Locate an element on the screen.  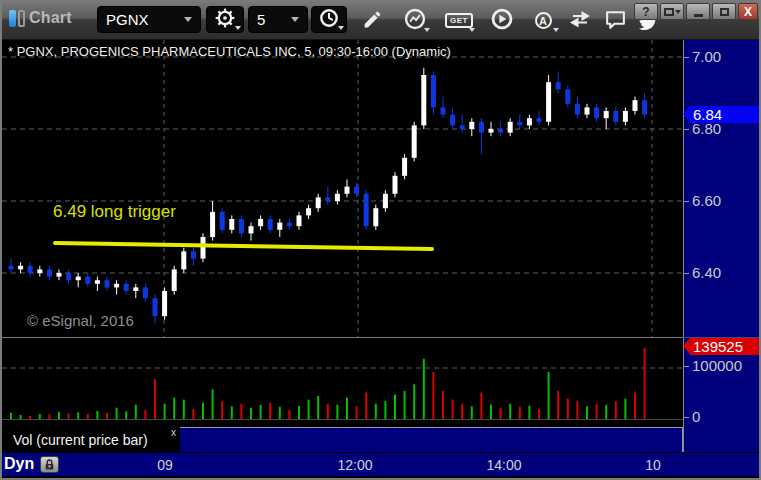
trigger-annotation: 6.49 long trigger is located at coordinates (114, 212).